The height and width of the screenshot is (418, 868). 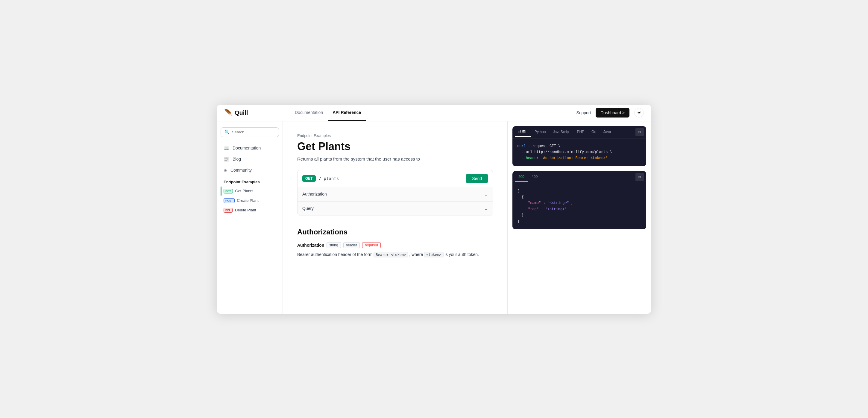 What do you see at coordinates (613, 113) in the screenshot?
I see `dashboard-button: Dashboard >` at bounding box center [613, 113].